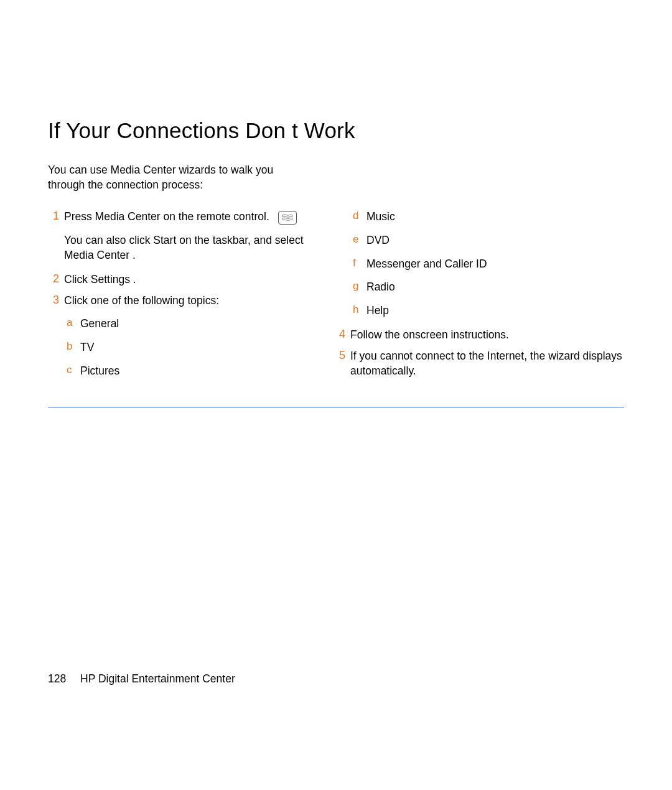  Describe the element at coordinates (342, 356) in the screenshot. I see `step-number: 5` at that location.